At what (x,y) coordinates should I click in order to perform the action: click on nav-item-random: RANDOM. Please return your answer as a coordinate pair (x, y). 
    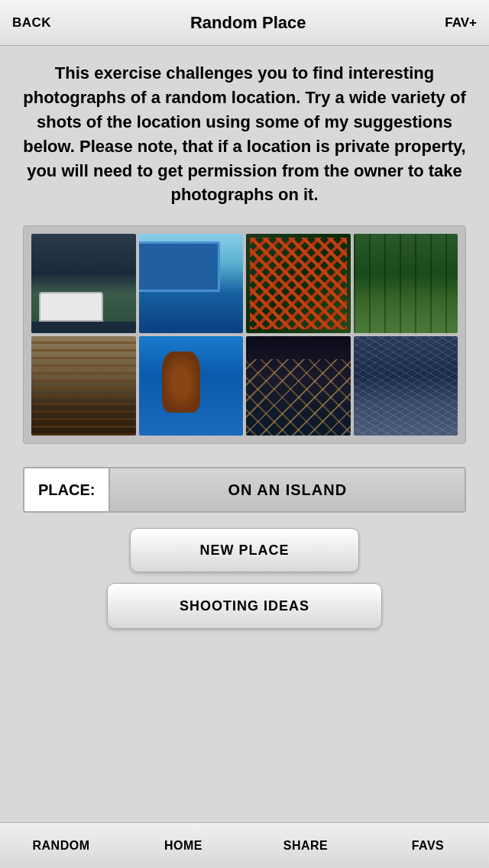
    Looking at the image, I should click on (61, 845).